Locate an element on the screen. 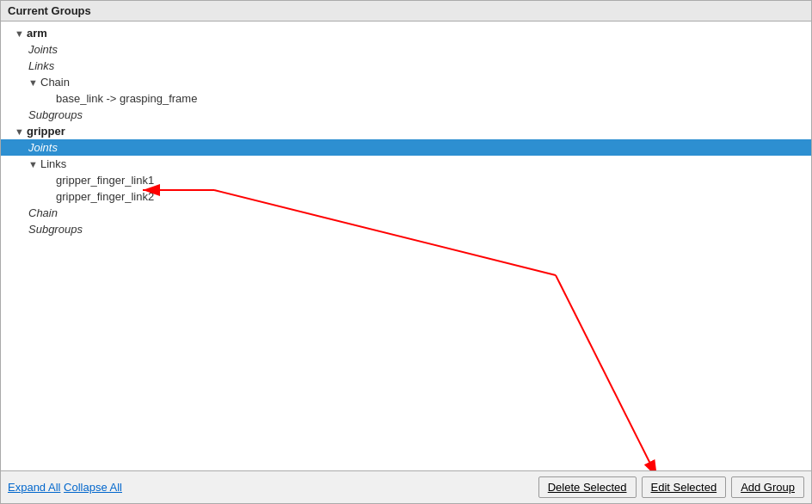 The image size is (812, 504). chain-value-label: base_link -> grasping_frame is located at coordinates (126, 98).